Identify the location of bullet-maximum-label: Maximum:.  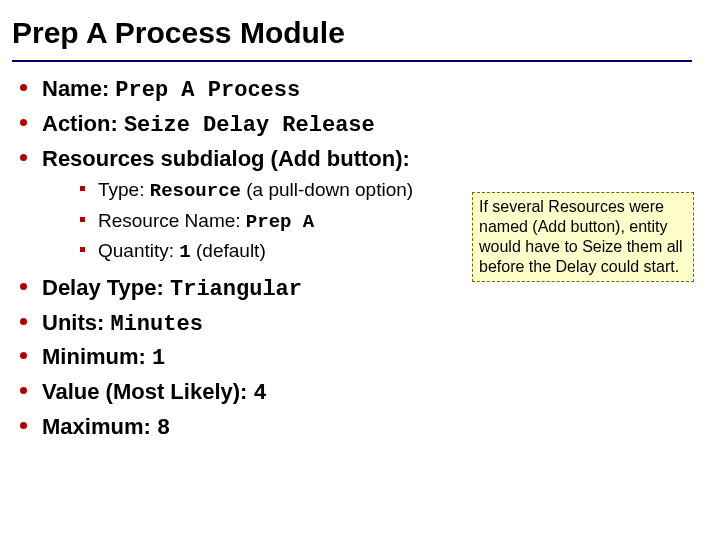
(100, 426).